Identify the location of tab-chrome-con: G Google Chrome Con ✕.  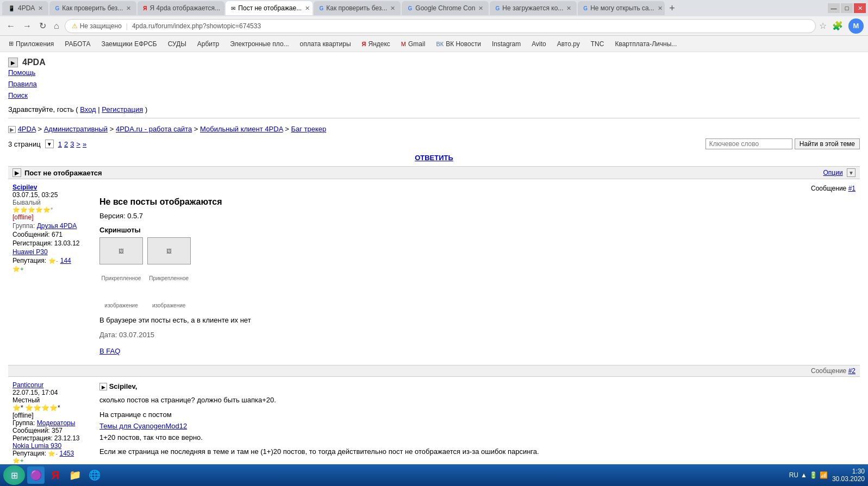
(445, 8).